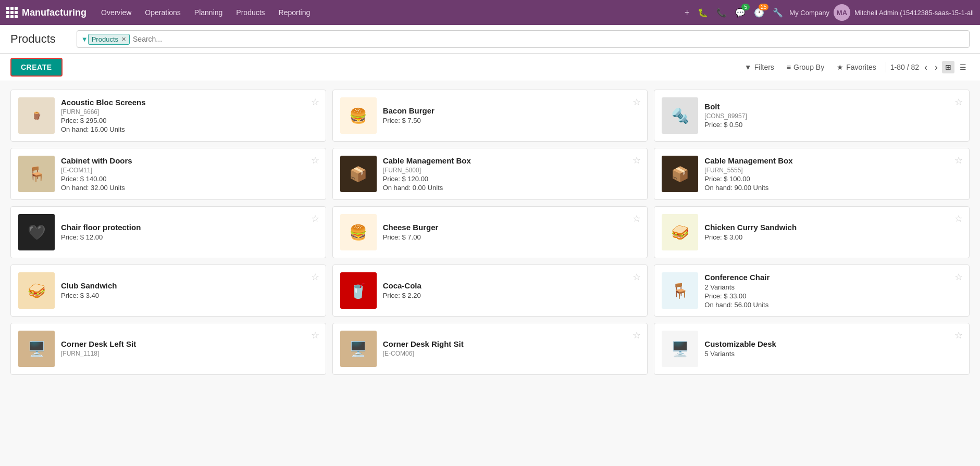 The width and height of the screenshot is (980, 466). Describe the element at coordinates (812, 174) in the screenshot. I see `product-card-cable-mgmt-5555: 📦Cable Management Box[FURN_5555]Price: $…` at that location.